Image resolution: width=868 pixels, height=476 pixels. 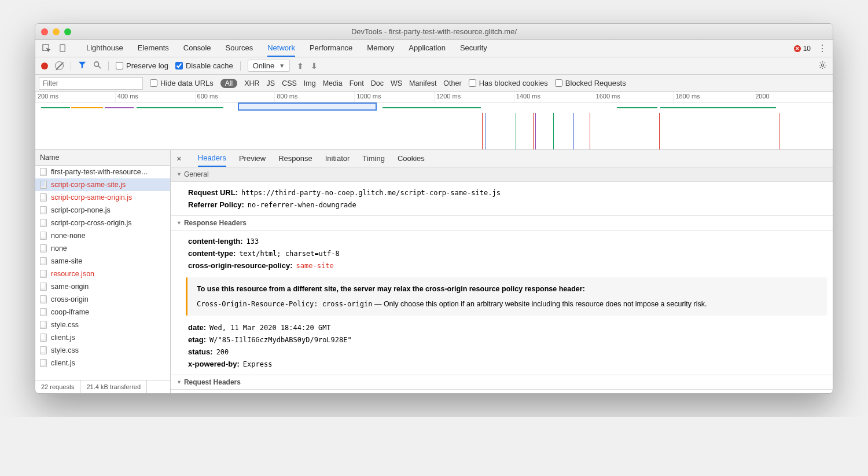 What do you see at coordinates (67, 261) in the screenshot?
I see `request-name: same-site` at bounding box center [67, 261].